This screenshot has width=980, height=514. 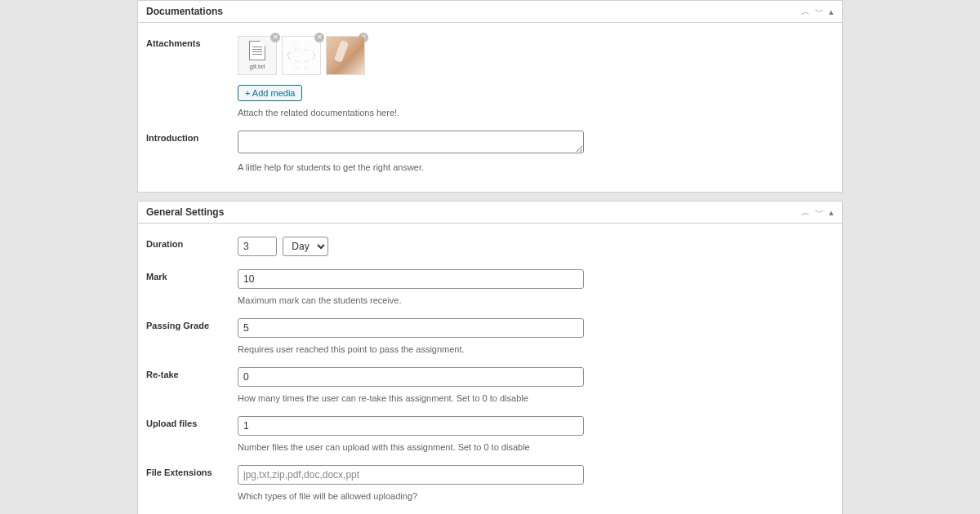 What do you see at coordinates (257, 51) in the screenshot?
I see `file-icon` at bounding box center [257, 51].